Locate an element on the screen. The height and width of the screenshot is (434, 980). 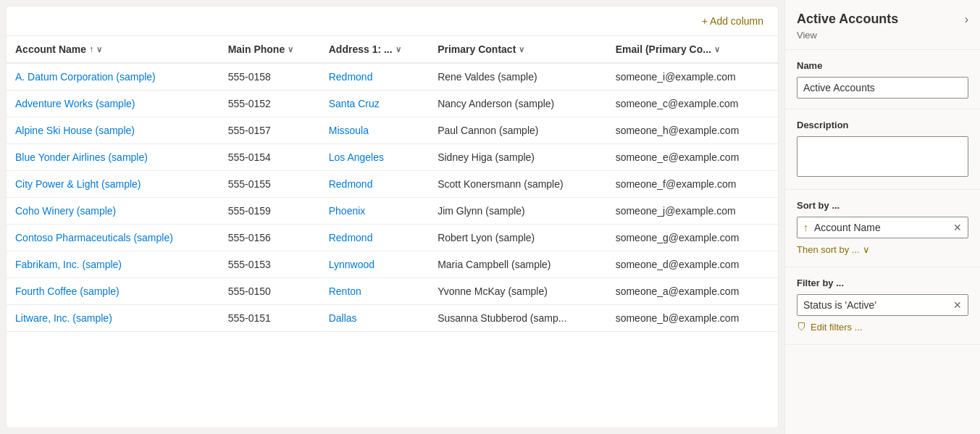
table-row: Contoso Pharmaceuticals (sample)555-0156… is located at coordinates (393, 238).